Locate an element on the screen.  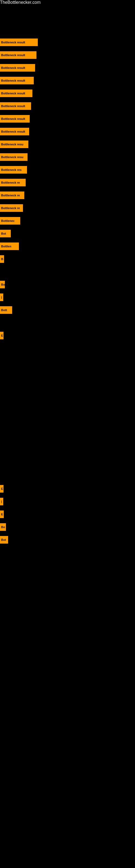
bar-item-1: Bottleneck result is located at coordinates (18, 55).